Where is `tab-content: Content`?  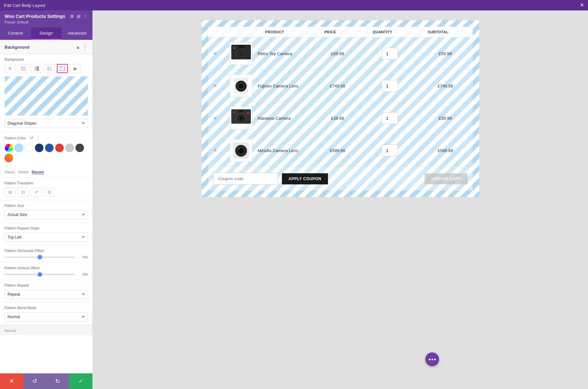 tab-content: Content is located at coordinates (15, 34).